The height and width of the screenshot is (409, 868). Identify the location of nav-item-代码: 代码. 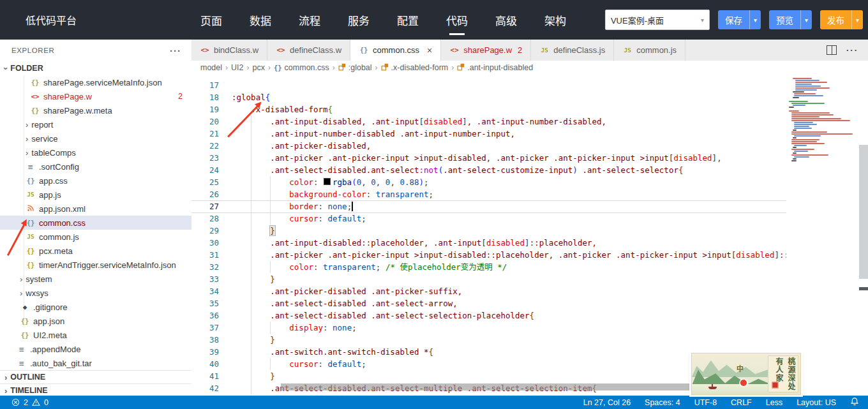
(457, 20).